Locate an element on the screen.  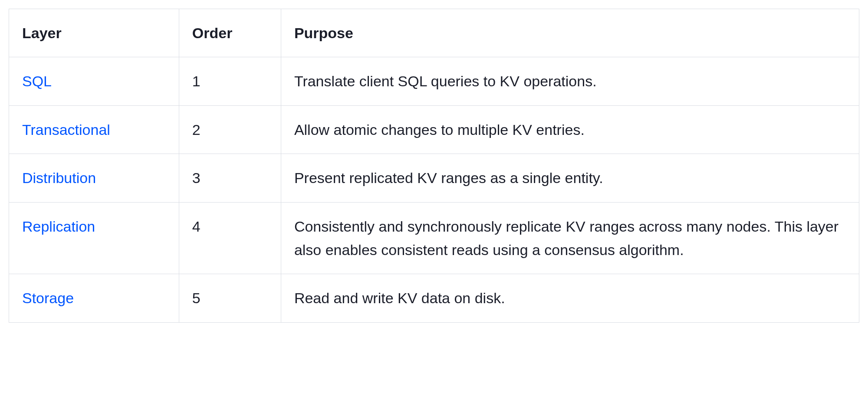
purpose-cell: Read and write KV data on disk. is located at coordinates (570, 298).